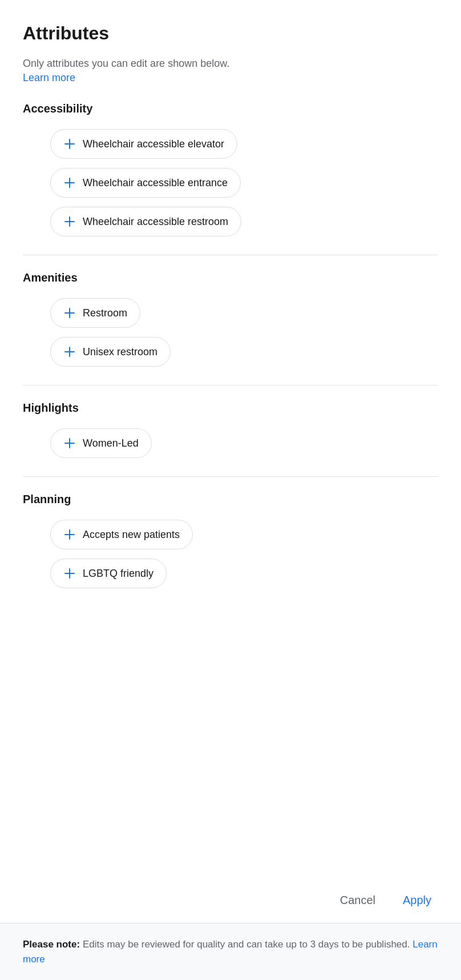  What do you see at coordinates (122, 535) in the screenshot?
I see `chip-accepts-new-patients: Accepts new patients` at bounding box center [122, 535].